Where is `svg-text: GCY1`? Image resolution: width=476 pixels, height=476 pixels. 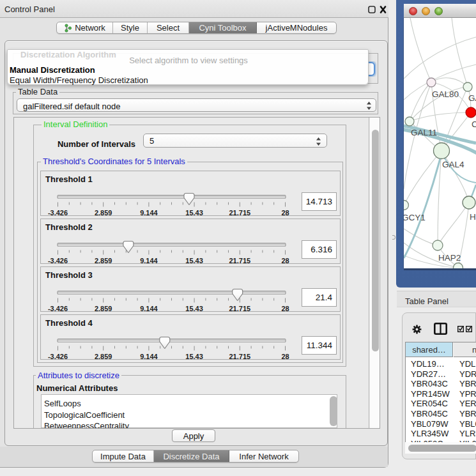
svg-text: GCY1 is located at coordinates (415, 217).